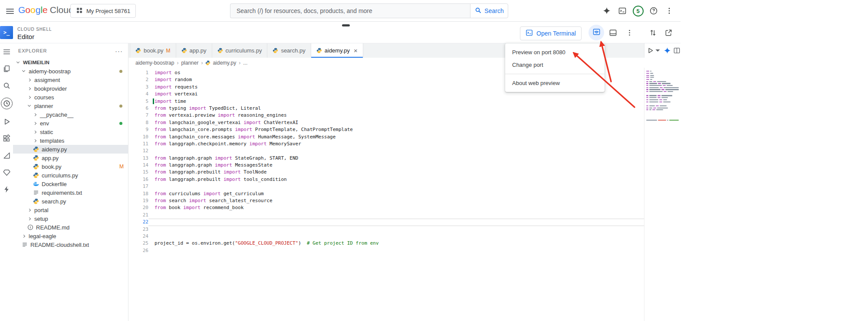  What do you see at coordinates (70, 227) in the screenshot?
I see `tree-item-readme-md: README.md` at bounding box center [70, 227].